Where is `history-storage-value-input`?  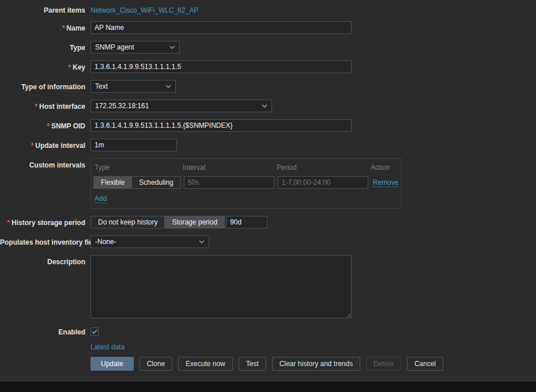
history-storage-value-input is located at coordinates (247, 222).